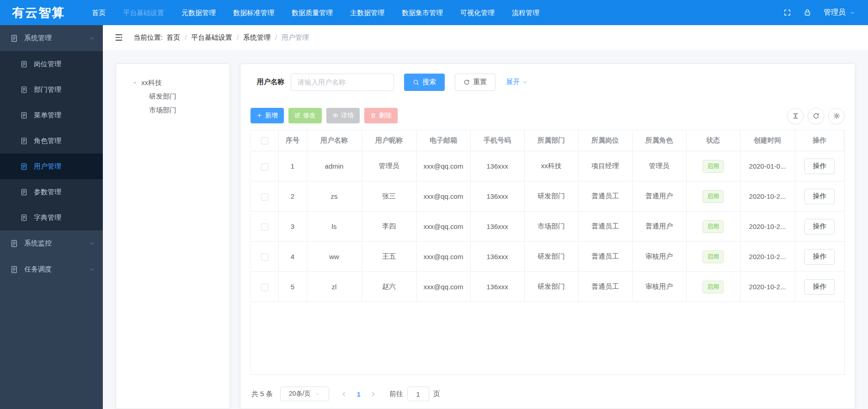 This screenshot has width=868, height=409. I want to click on sidebar-group-task: 任务调度, so click(51, 270).